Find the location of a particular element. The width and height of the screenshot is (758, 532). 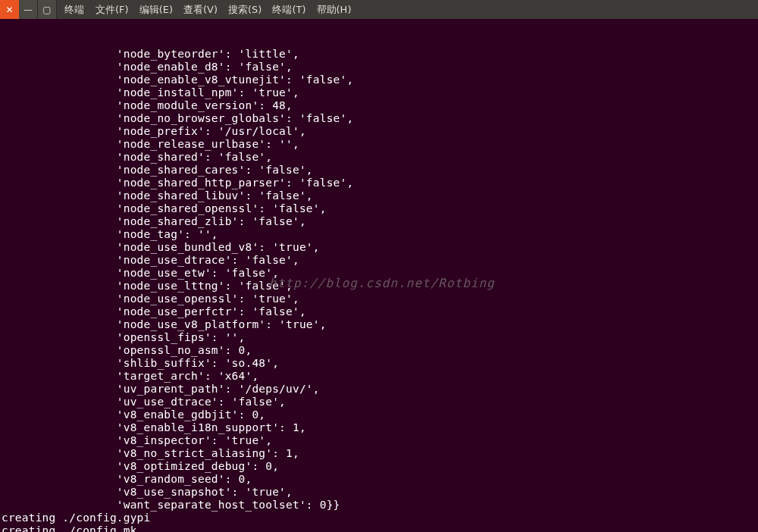

config-line: 'node_byteorder': 'little', is located at coordinates (379, 55).